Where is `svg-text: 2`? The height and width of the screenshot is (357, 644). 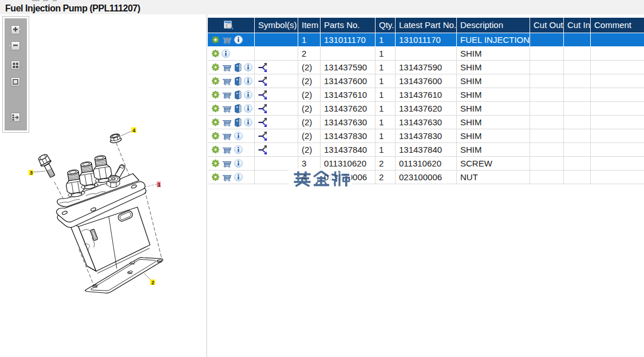
svg-text: 2 is located at coordinates (153, 283).